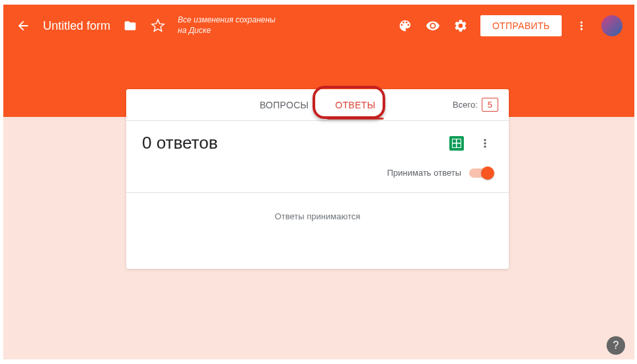 Image resolution: width=637 pixels, height=364 pixels. What do you see at coordinates (581, 26) in the screenshot?
I see `more-vert-icon` at bounding box center [581, 26].